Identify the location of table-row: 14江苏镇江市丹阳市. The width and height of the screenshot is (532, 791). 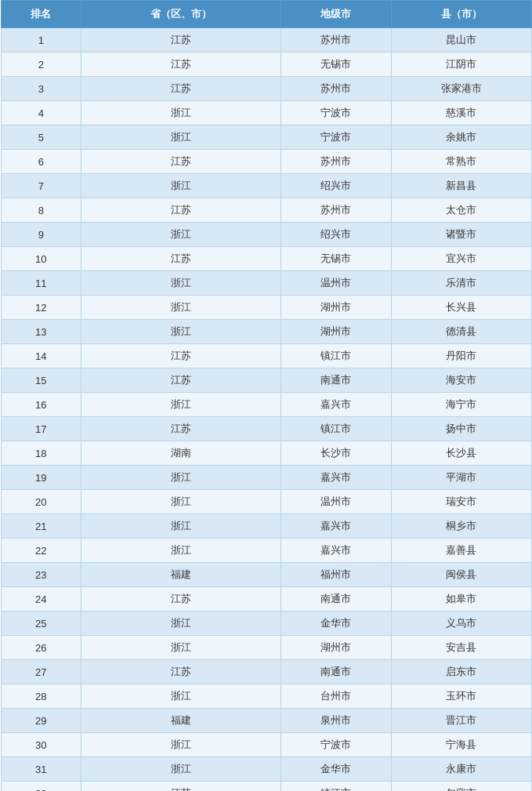
(266, 356).